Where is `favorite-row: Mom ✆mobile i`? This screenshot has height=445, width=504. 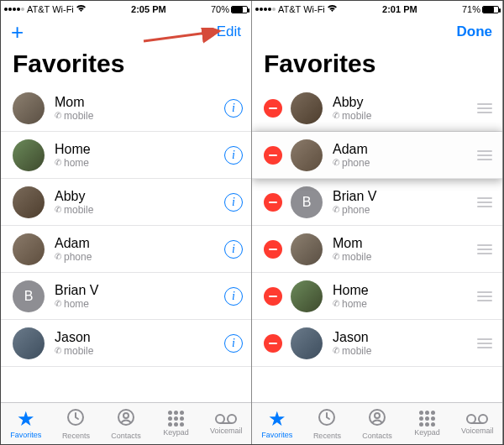
favorite-row: Mom ✆mobile i is located at coordinates (126, 108).